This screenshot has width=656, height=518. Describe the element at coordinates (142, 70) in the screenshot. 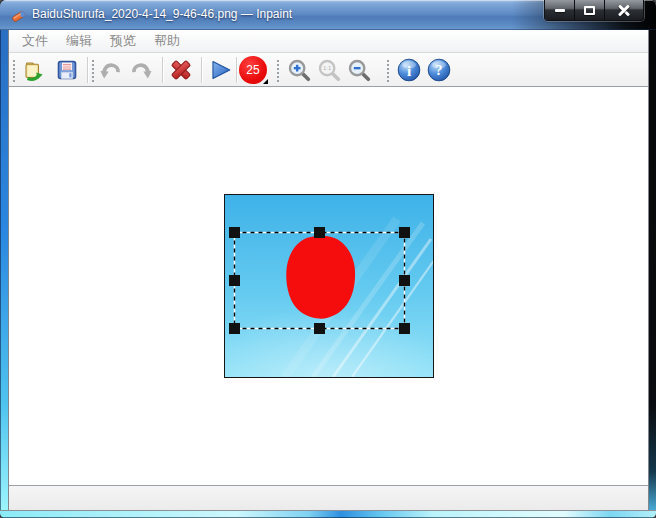

I see `redo-button` at that location.